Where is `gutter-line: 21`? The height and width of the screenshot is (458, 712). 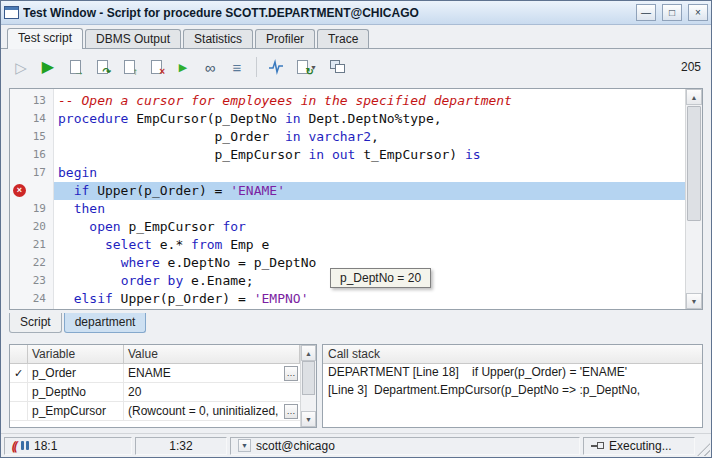
gutter-line: 21 is located at coordinates (32, 245).